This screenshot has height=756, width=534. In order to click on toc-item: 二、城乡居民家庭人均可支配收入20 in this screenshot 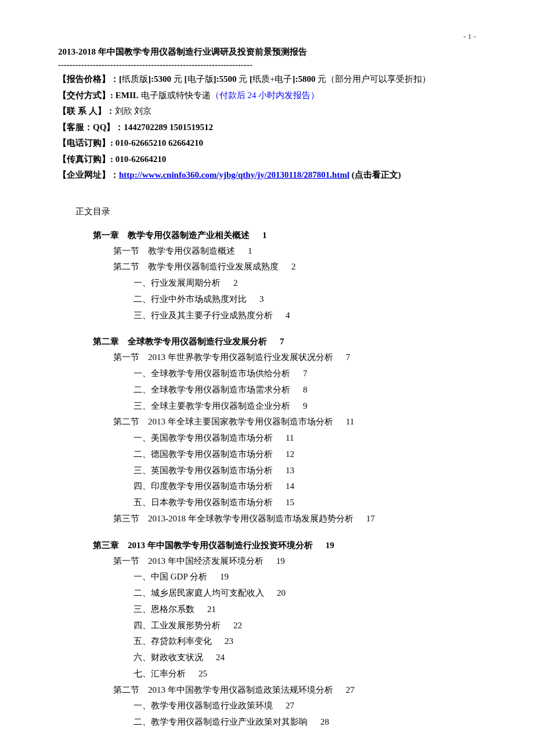, I will do `click(305, 593)`.